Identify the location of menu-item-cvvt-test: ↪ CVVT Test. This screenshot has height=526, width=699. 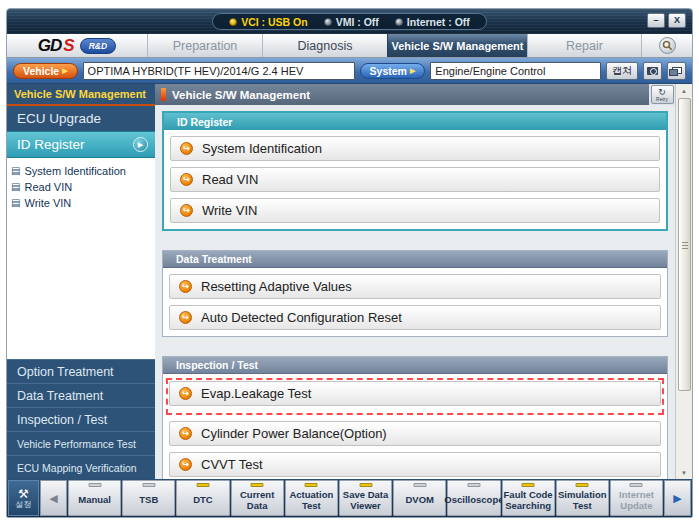
(415, 464).